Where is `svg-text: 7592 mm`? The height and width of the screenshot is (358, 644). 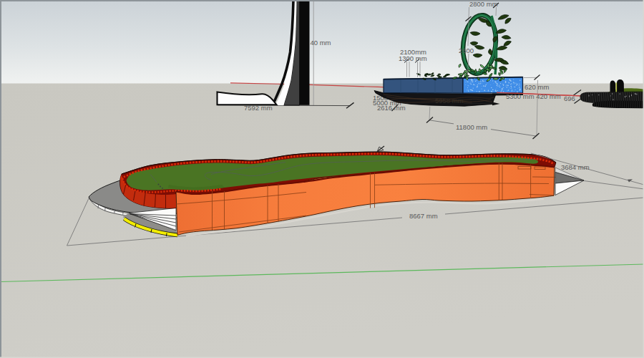 svg-text: 7592 mm is located at coordinates (258, 107).